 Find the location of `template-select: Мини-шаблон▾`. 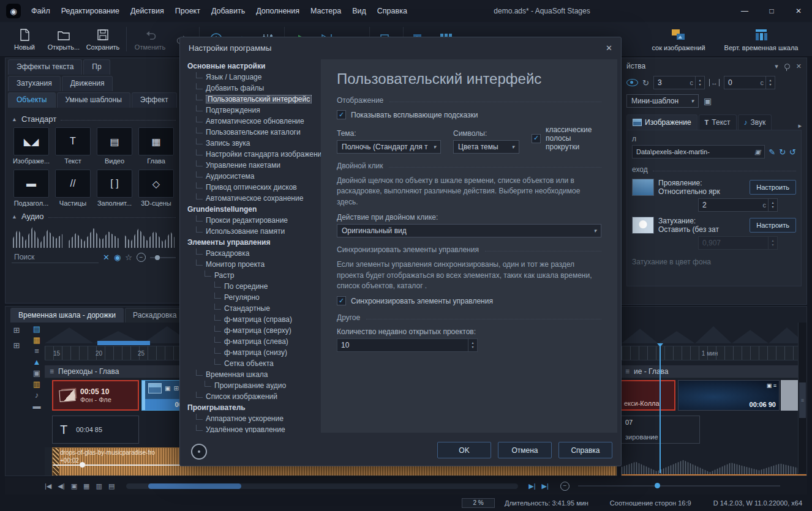

template-select: Мини-шаблон▾ is located at coordinates (663, 101).